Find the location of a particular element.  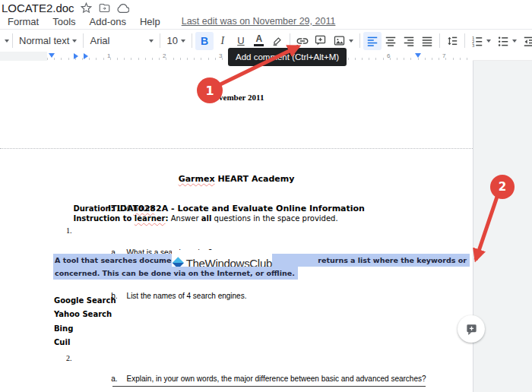

answer-search-engine-2: Yahoo Search is located at coordinates (83, 315).